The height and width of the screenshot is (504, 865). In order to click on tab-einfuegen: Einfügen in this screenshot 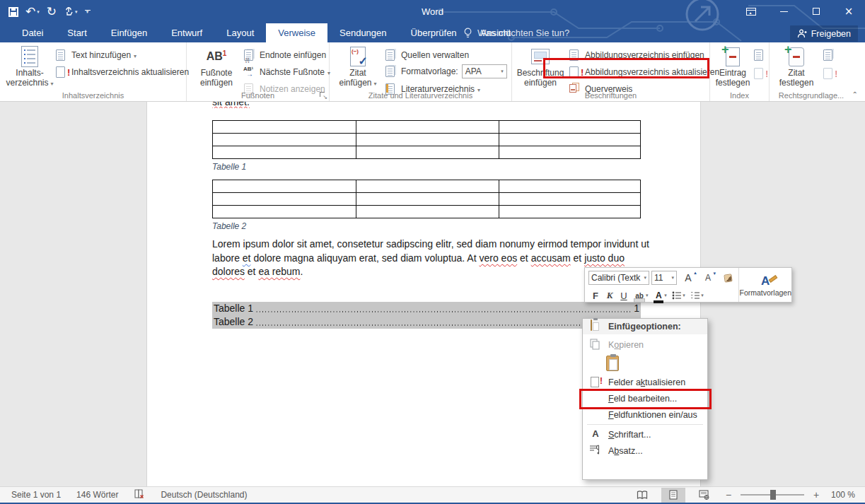, I will do `click(129, 33)`.